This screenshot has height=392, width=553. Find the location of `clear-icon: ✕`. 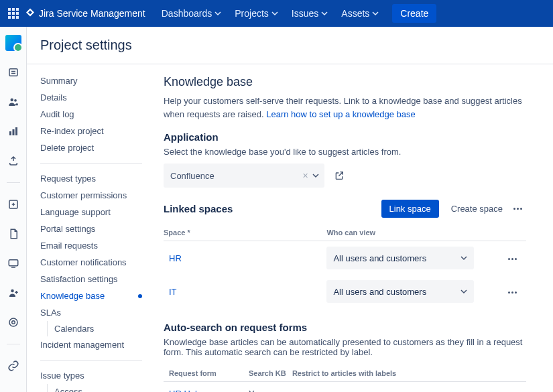

clear-icon: ✕ is located at coordinates (306, 176).